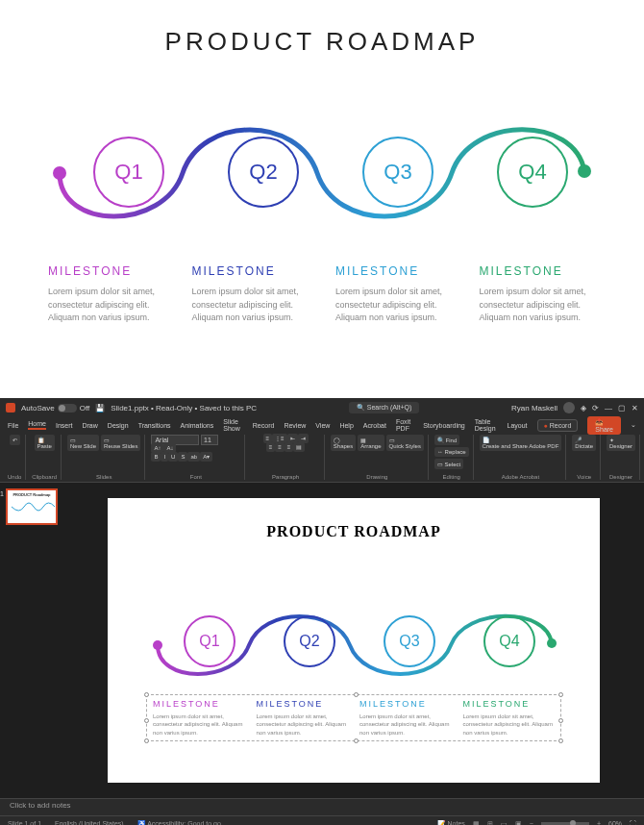  Describe the element at coordinates (263, 425) in the screenshot. I see `tab-record: Record` at that location.